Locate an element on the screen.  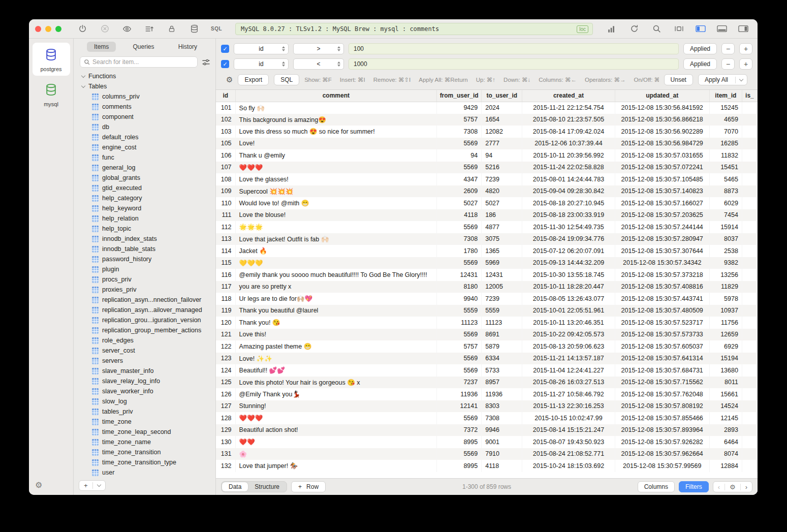
preview-eye-icon is located at coordinates (127, 29).